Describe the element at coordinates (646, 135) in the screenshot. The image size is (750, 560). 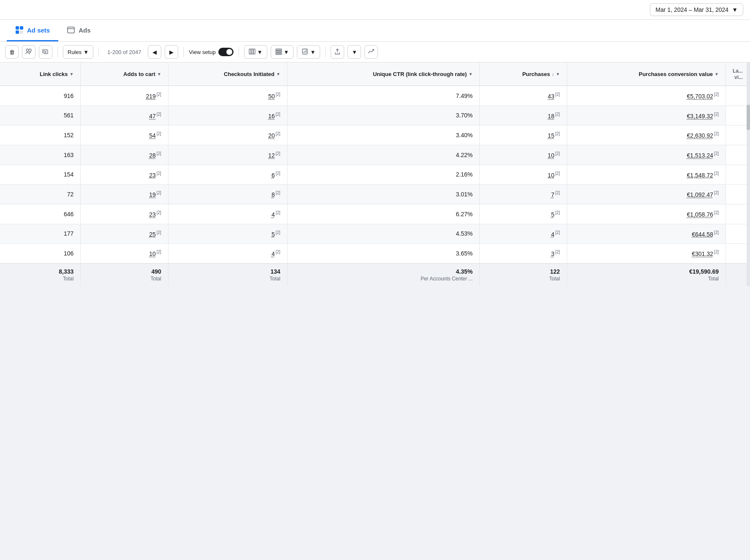
I see `table-cell: €2,630.92[2]` at that location.